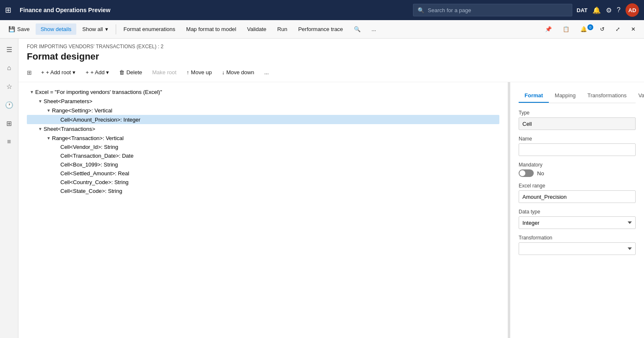 This screenshot has height=338, width=644. I want to click on add-root-button: + + Add root ▾, so click(58, 72).